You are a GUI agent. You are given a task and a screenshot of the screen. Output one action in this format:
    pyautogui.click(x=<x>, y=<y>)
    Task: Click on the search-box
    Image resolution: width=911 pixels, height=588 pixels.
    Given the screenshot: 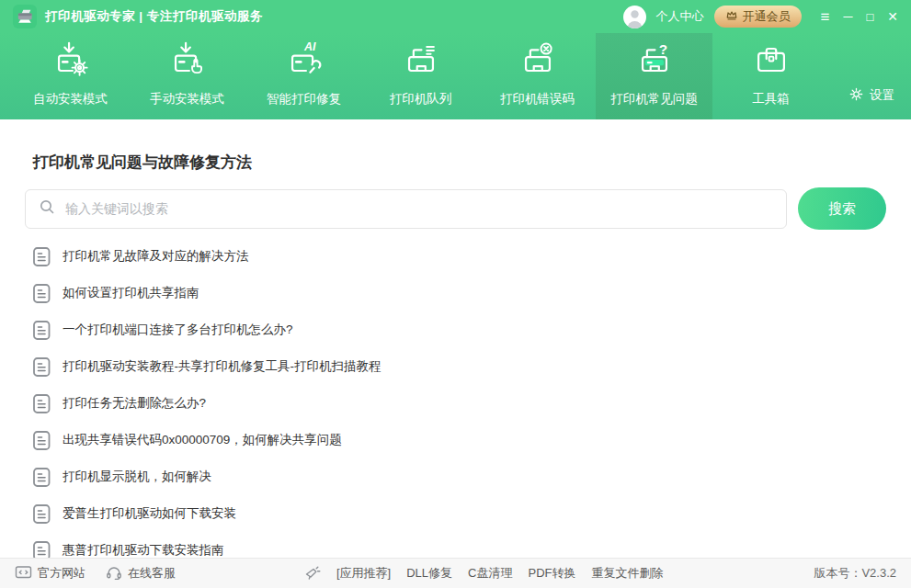 What is the action you would take?
    pyautogui.click(x=406, y=209)
    